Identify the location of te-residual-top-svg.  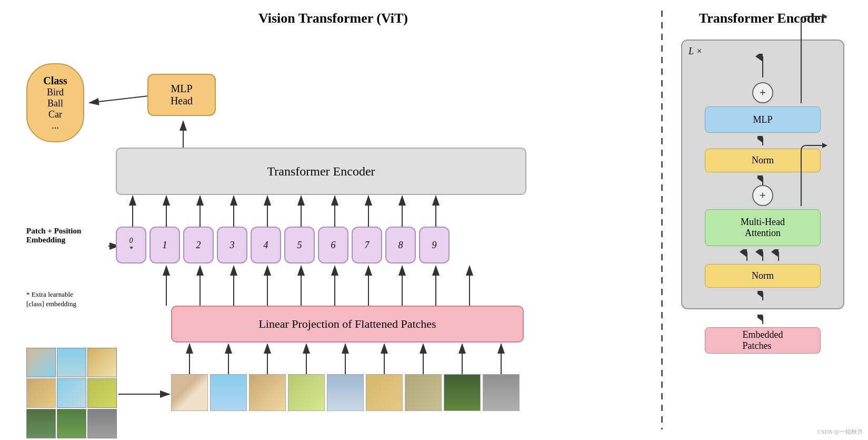
(814, 58).